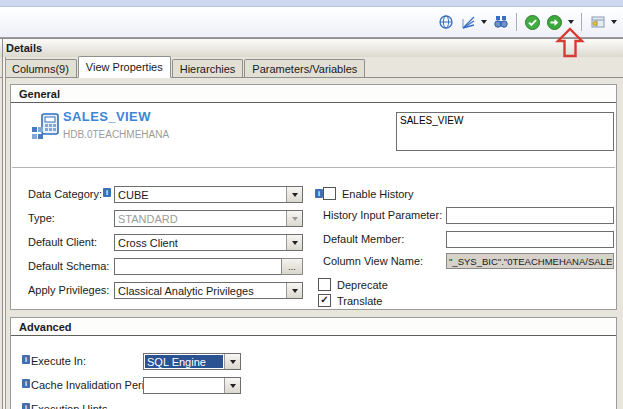  I want to click on check-icon: ✓, so click(324, 300).